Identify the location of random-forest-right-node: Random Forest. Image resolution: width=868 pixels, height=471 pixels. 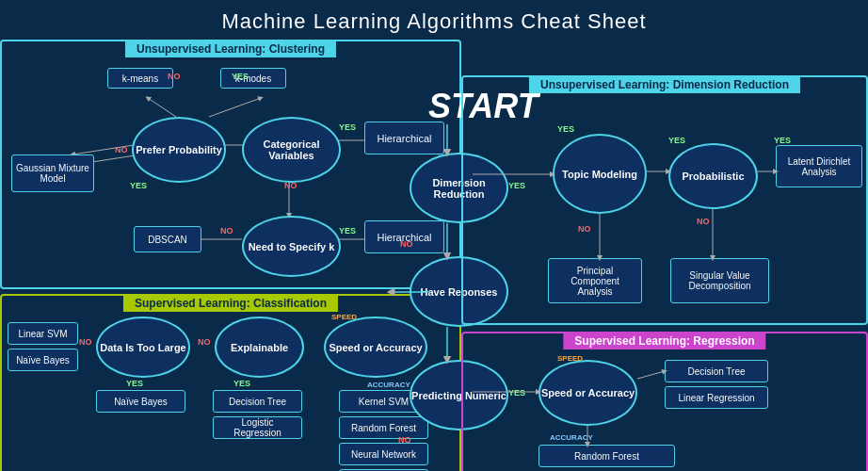
(606, 456).